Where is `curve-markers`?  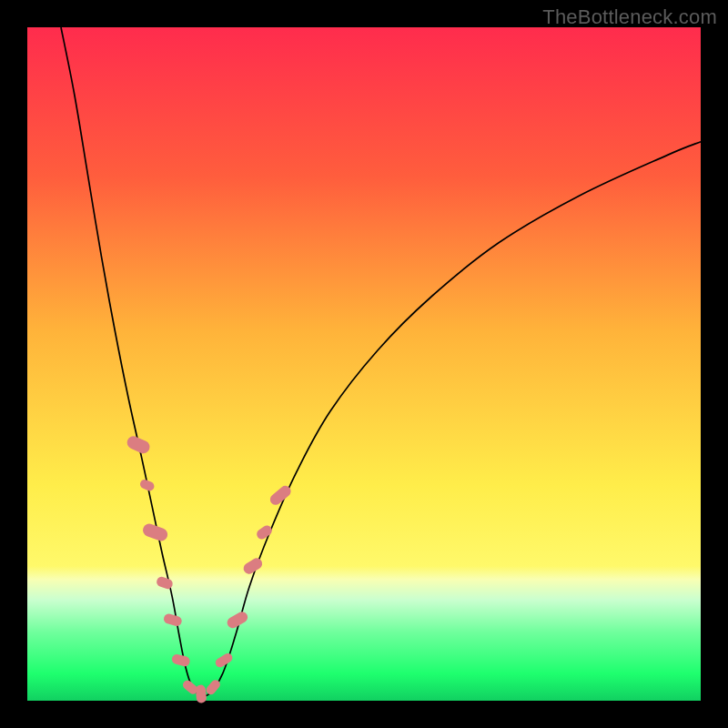
curve-markers is located at coordinates (209, 569).